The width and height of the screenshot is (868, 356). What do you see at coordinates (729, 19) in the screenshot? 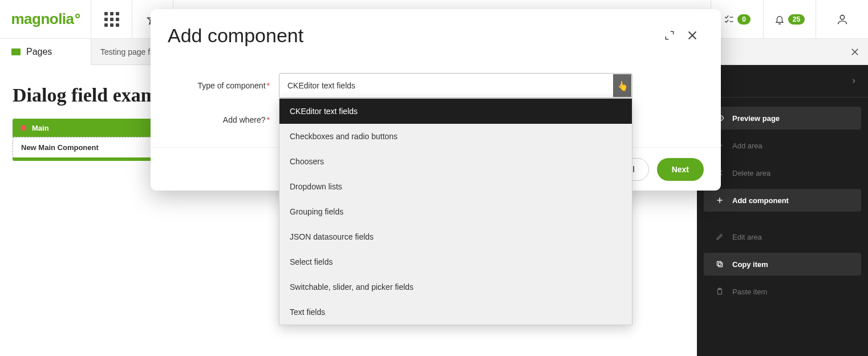
I see `checklist-icon` at bounding box center [729, 19].